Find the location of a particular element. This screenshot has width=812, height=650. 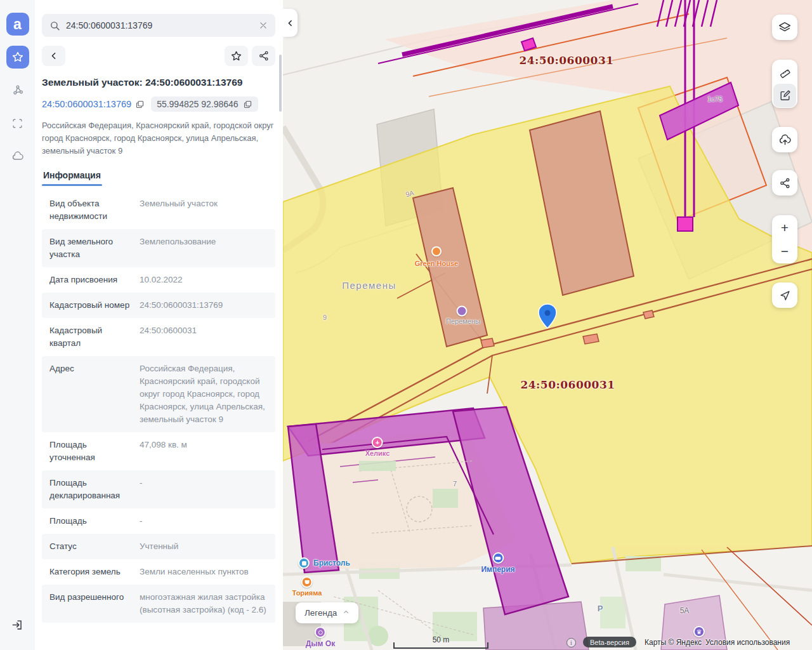

table-row: Кадастровый номер24:50:0600031:13769 is located at coordinates (159, 305).